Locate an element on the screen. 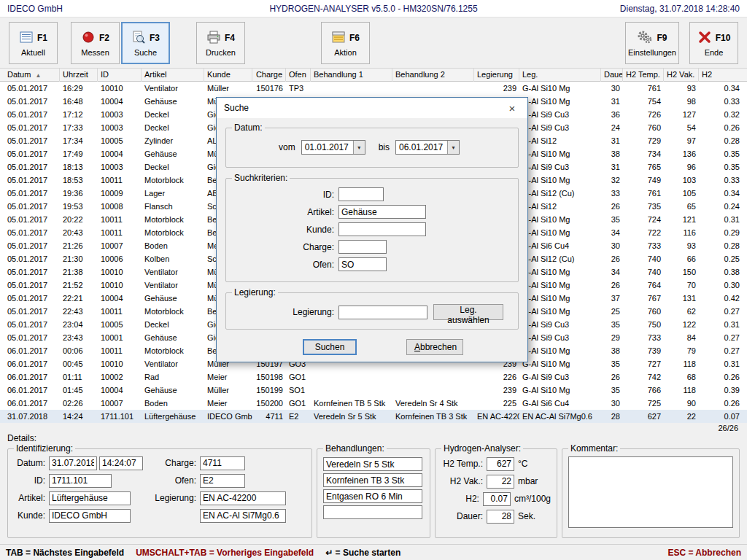 The height and width of the screenshot is (560, 747). table-cell: 05.01.2017 is located at coordinates (32, 101).